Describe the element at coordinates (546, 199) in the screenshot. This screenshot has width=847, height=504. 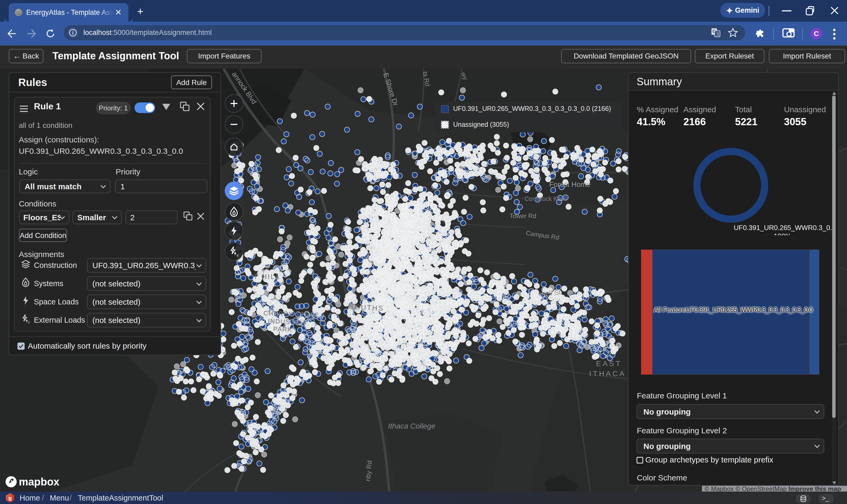
I see `svg-text: Comstock Knoll` at that location.